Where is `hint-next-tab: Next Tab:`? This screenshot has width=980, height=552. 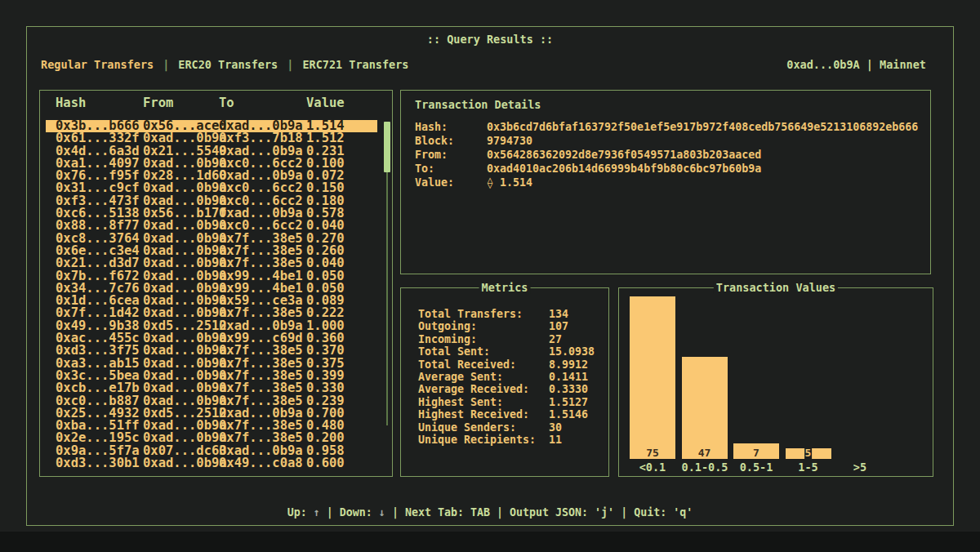 hint-next-tab: Next Tab: is located at coordinates (438, 513).